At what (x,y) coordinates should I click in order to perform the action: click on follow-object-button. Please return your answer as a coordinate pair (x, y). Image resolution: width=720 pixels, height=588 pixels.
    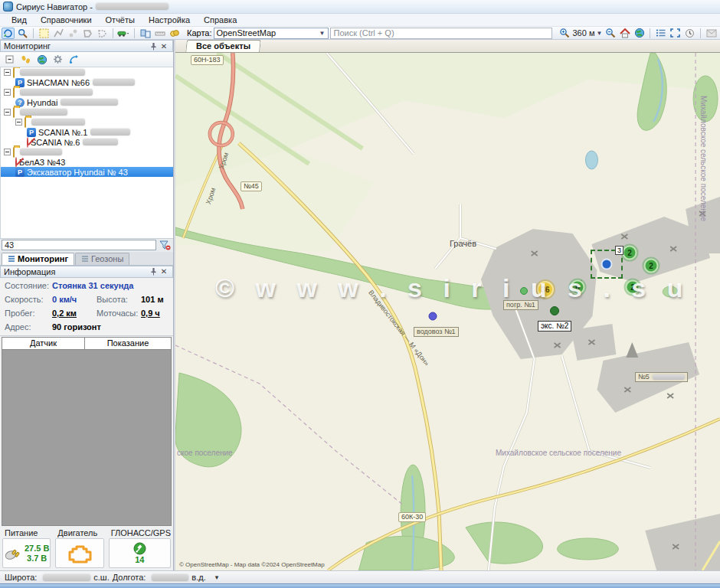
    Looking at the image, I should click on (8, 34).